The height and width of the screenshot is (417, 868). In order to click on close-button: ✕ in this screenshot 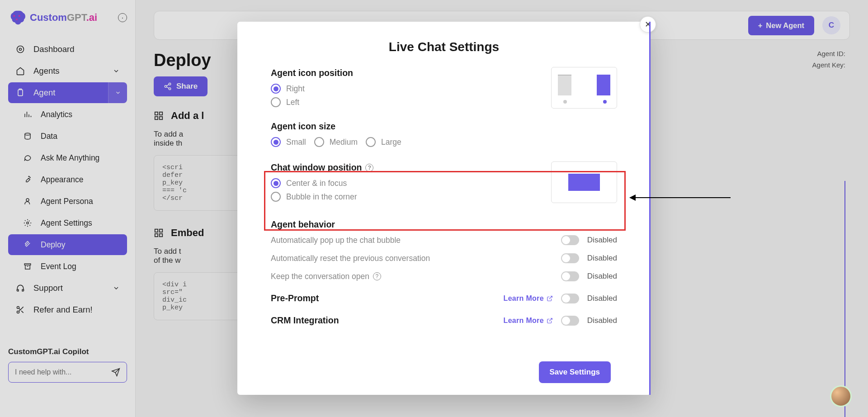, I will do `click(648, 24)`.